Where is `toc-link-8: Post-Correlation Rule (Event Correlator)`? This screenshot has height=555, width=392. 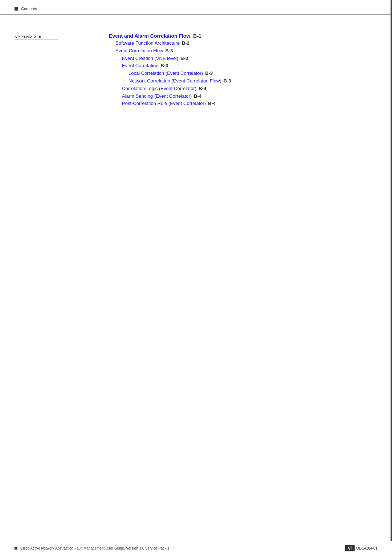
toc-link-8: Post-Correlation Rule (Event Correlator) is located at coordinates (164, 104).